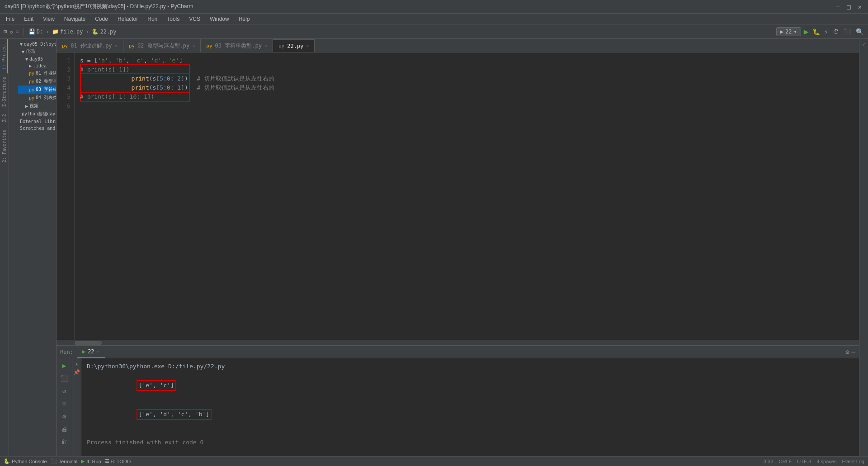  Describe the element at coordinates (116, 46) in the screenshot. I see `tab-01-close: ✕` at that location.